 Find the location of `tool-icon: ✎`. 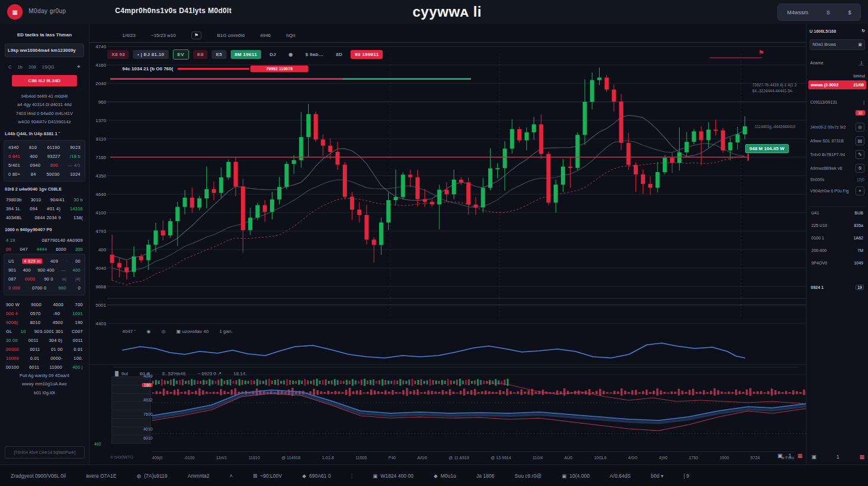

tool-icon: ✎ is located at coordinates (860, 155).